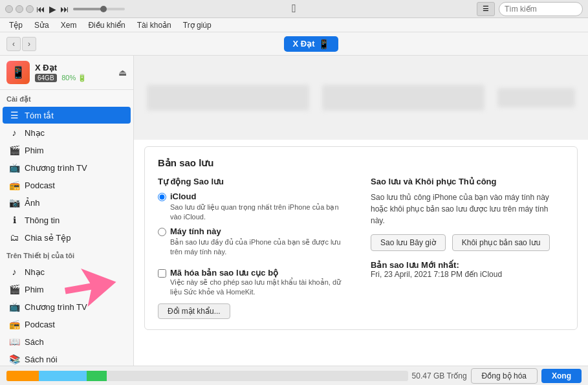  Describe the element at coordinates (255, 283) in the screenshot. I see `encrypt-row: Mã hóa bản sao lưu cục bộ Việc này sẽ ch…` at that location.